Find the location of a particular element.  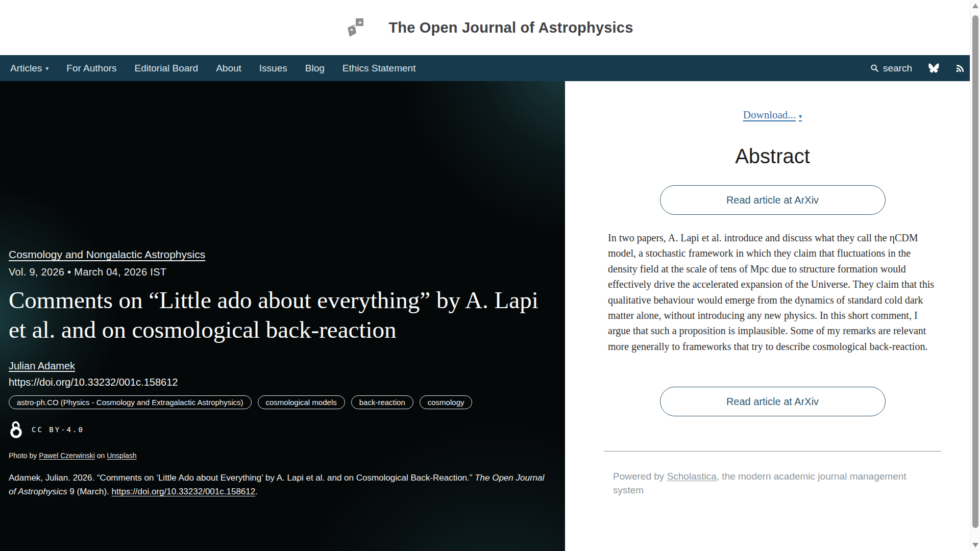

page-scrollbar is located at coordinates (975, 276).